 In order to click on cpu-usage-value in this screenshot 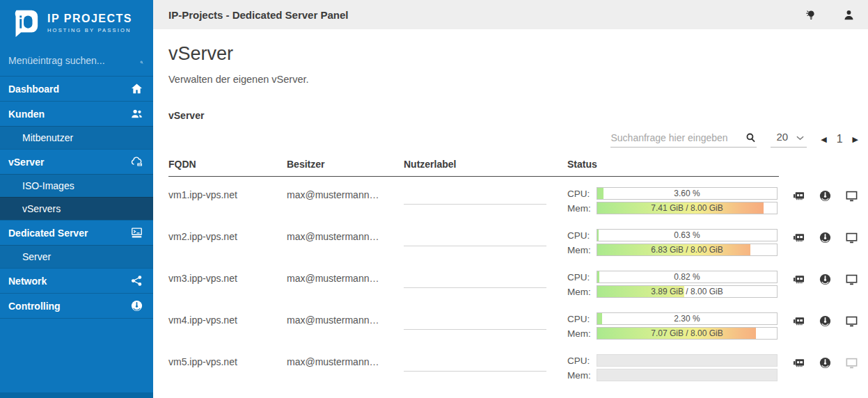, I will do `click(687, 360)`.